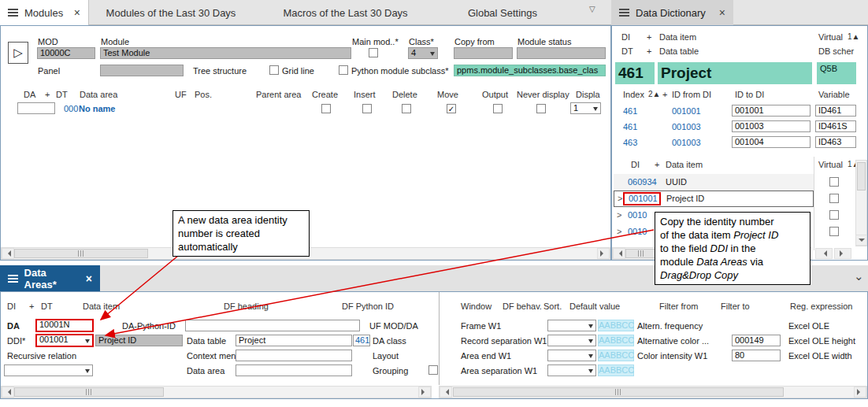 Image resolution: width=868 pixels, height=407 pixels. What do you see at coordinates (635, 73) in the screenshot?
I see `selected-di: 461` at bounding box center [635, 73].